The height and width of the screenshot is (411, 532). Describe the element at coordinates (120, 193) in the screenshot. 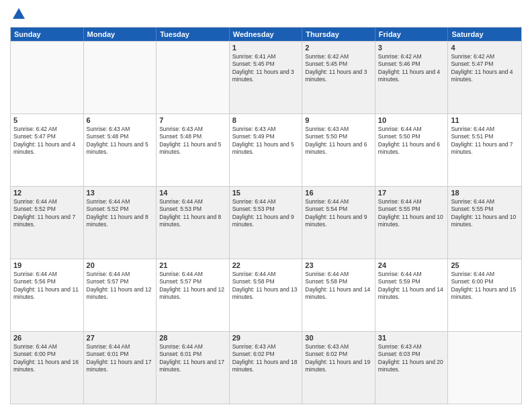

I see `day-number: 13` at that location.